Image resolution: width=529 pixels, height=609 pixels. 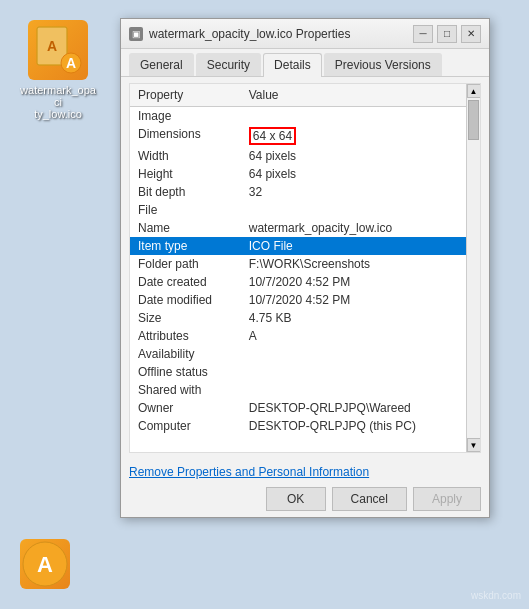 I want to click on tab-bar: General Security Details Previous Versio…, so click(x=305, y=63).